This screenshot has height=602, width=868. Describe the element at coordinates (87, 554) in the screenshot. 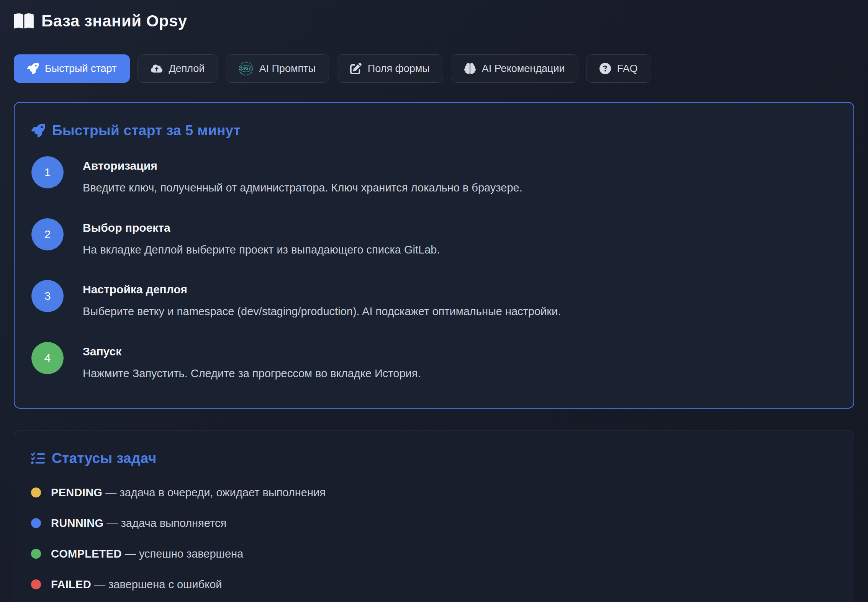

I see `status-label: COMPLETED` at that location.